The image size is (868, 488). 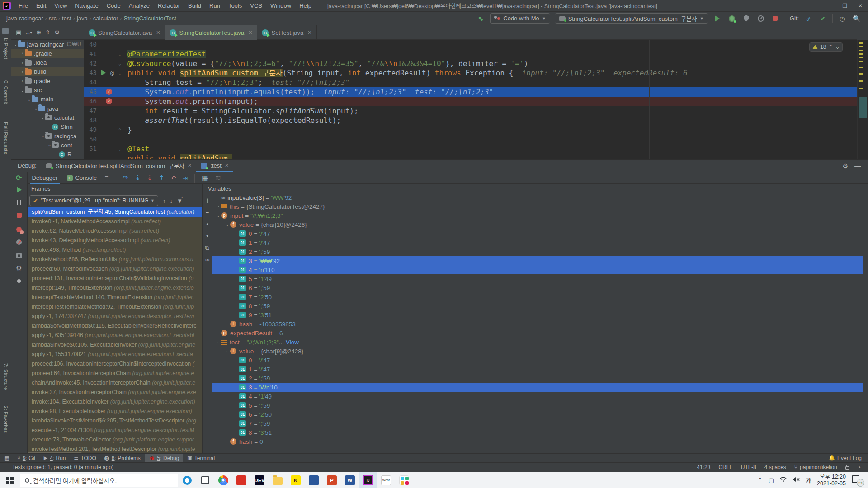 I want to click on add-watch-icon: ＋, so click(x=207, y=201).